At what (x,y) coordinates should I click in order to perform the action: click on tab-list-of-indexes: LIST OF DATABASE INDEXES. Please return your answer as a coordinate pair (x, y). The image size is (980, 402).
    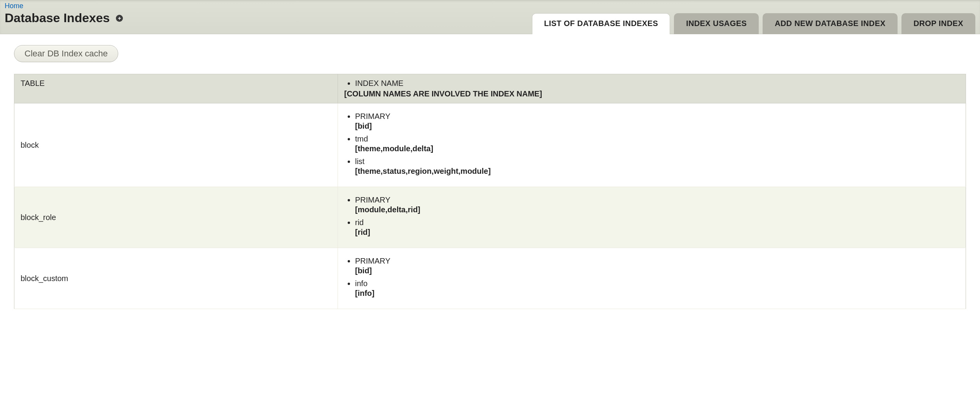
    Looking at the image, I should click on (601, 24).